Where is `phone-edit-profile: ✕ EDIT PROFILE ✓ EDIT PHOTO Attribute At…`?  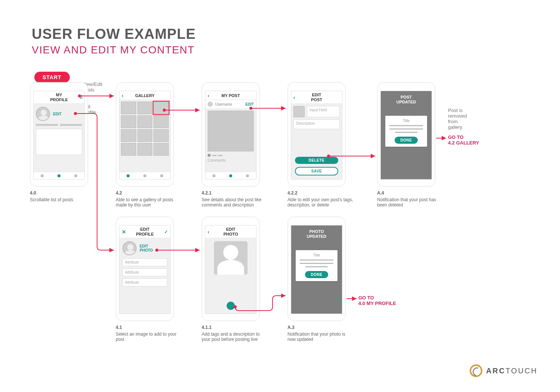
phone-edit-profile: ✕ EDIT PROFILE ✓ EDIT PHOTO Attribute At… is located at coordinates (145, 269).